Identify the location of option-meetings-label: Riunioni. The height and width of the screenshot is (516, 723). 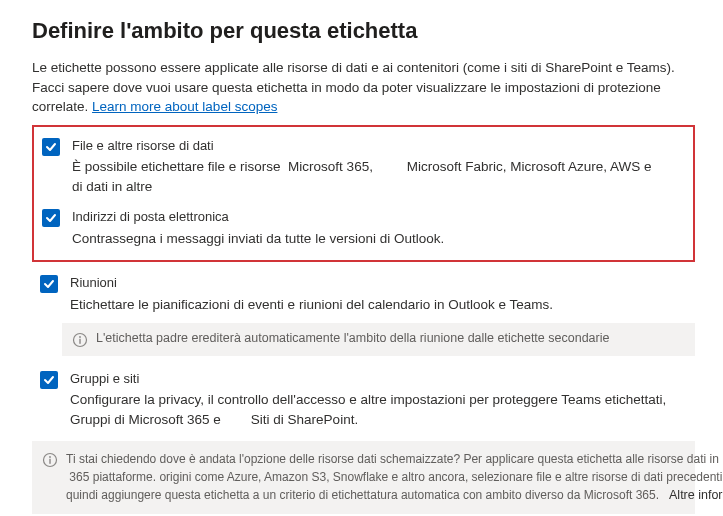
(378, 283).